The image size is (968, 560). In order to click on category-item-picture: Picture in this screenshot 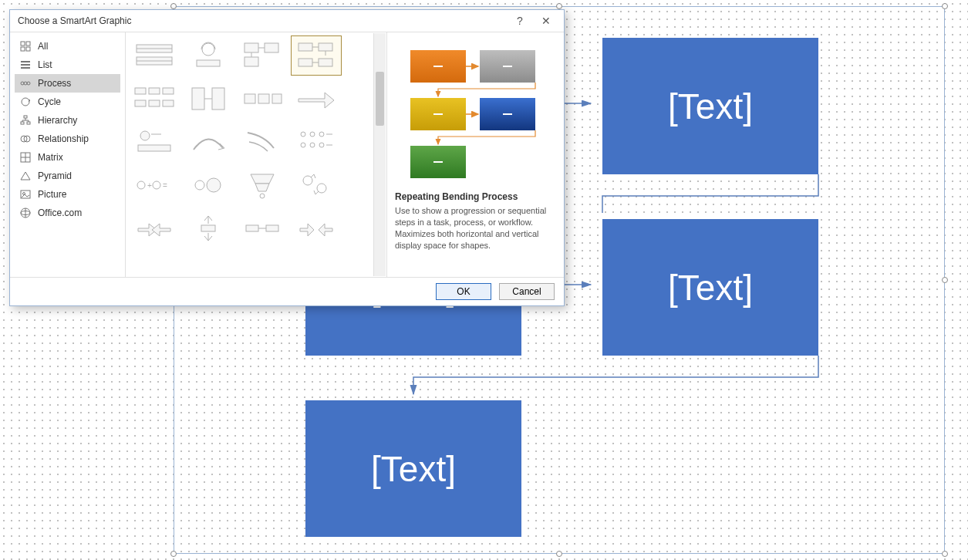, I will do `click(68, 194)`.